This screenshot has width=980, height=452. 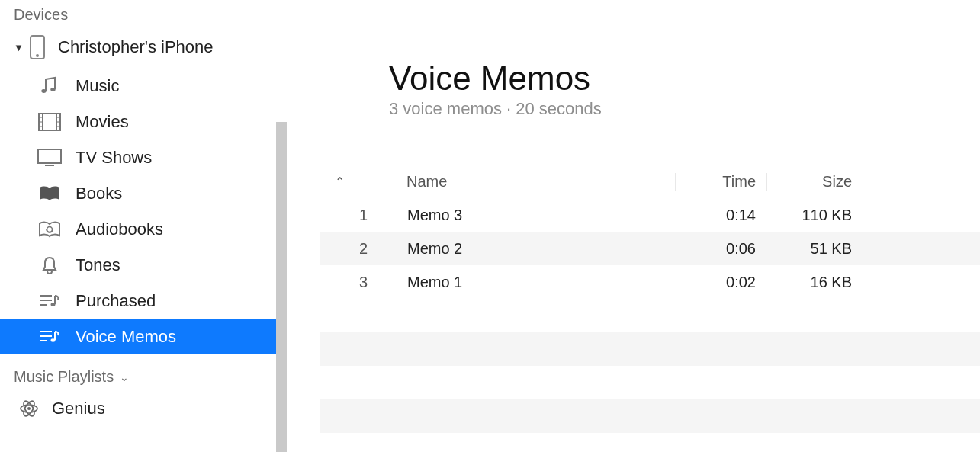 I want to click on voice-memos-icon, so click(x=50, y=337).